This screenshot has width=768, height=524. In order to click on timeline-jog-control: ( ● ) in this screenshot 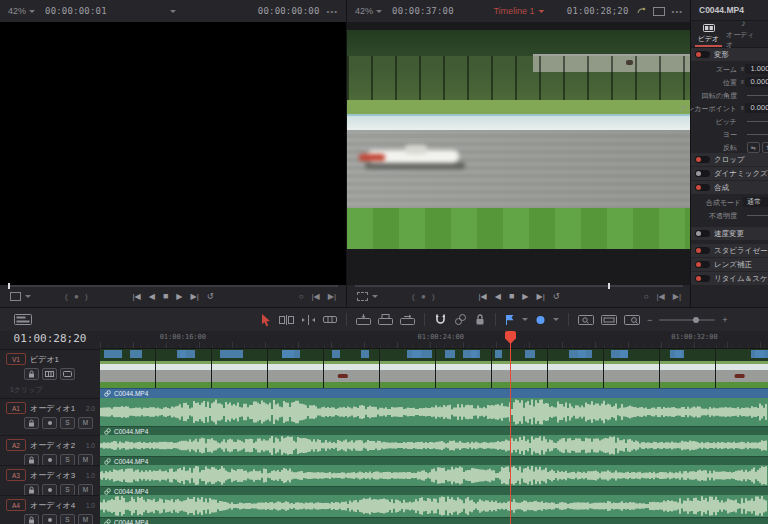, I will do `click(424, 296)`.